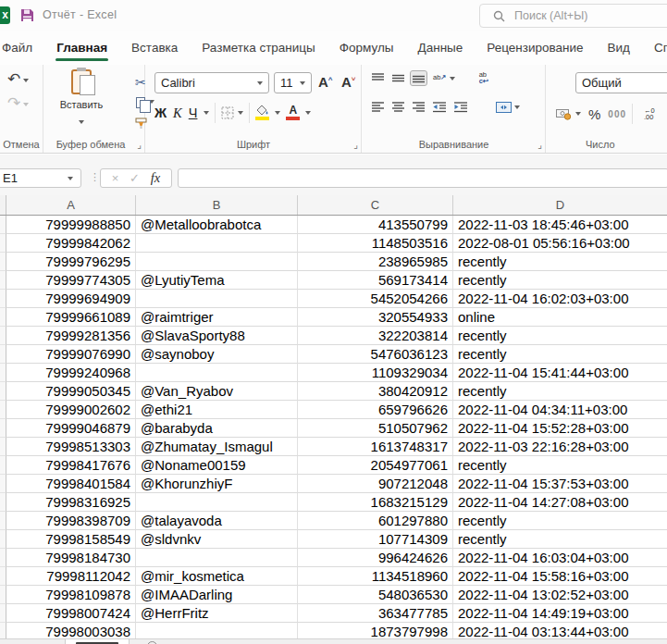 Image resolution: width=667 pixels, height=644 pixels. What do you see at coordinates (216, 576) in the screenshot?
I see `cell: @mir_kosmetica` at bounding box center [216, 576].